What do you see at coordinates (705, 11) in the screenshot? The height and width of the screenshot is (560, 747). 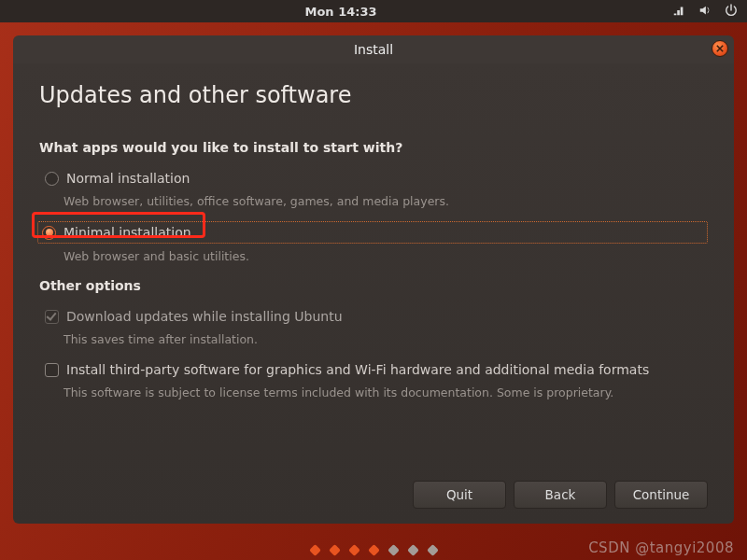 I see `system-indicators` at bounding box center [705, 11].